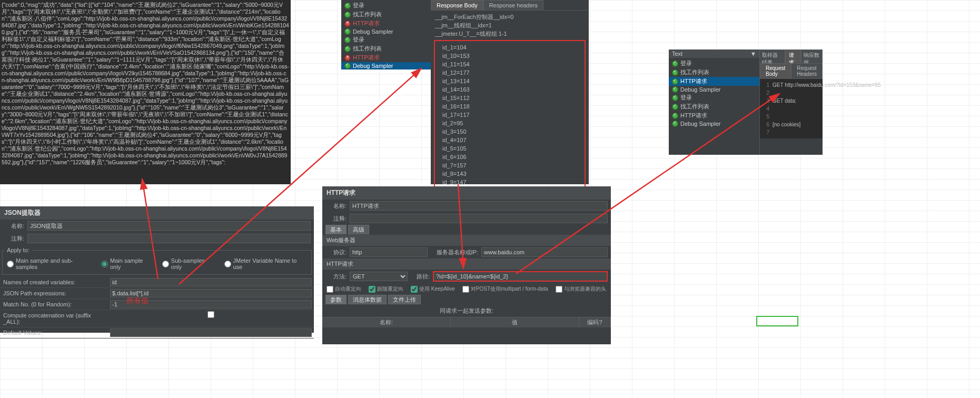 The width and height of the screenshot is (980, 398). I want to click on request-line-1: GET http://www.baidu.com/?id=153&name=95, so click(827, 85).